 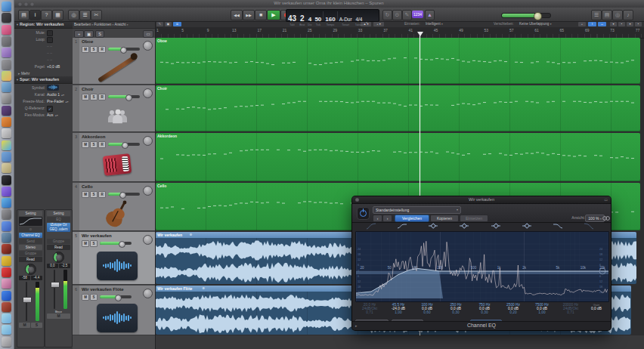 What do you see at coordinates (148, 34) in the screenshot?
I see `track-display-mode-button: ▭` at bounding box center [148, 34].